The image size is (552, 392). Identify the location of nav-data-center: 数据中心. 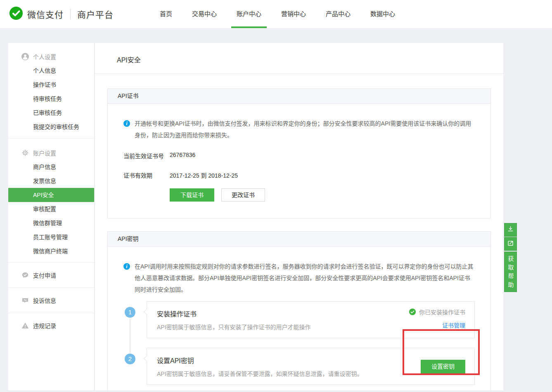
(383, 14).